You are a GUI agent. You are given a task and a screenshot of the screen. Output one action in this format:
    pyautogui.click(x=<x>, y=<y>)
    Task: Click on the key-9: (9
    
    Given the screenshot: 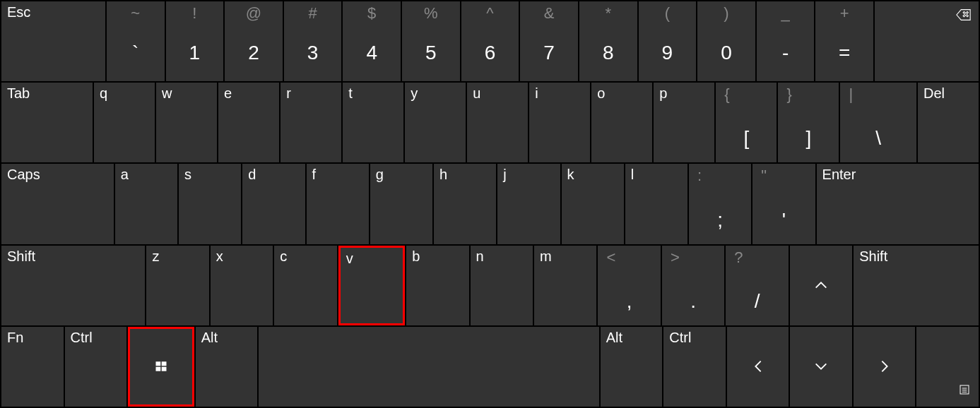 What is the action you would take?
    pyautogui.click(x=668, y=41)
    